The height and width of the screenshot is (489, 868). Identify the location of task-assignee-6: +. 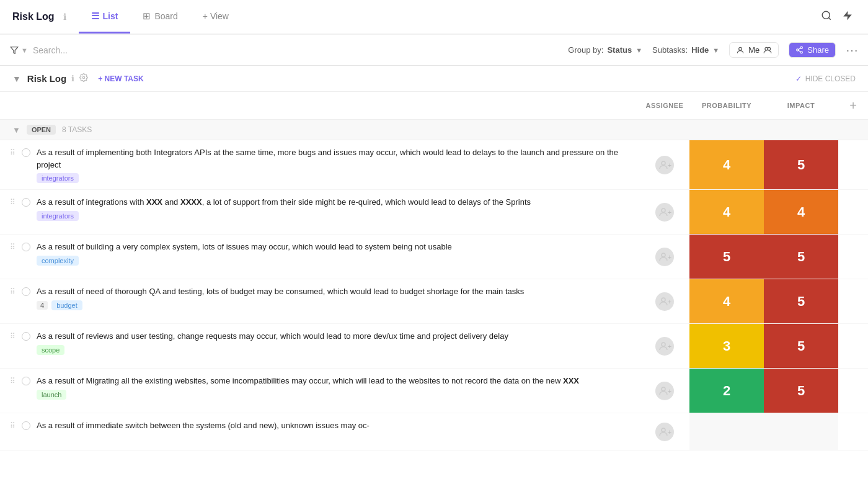
(665, 391).